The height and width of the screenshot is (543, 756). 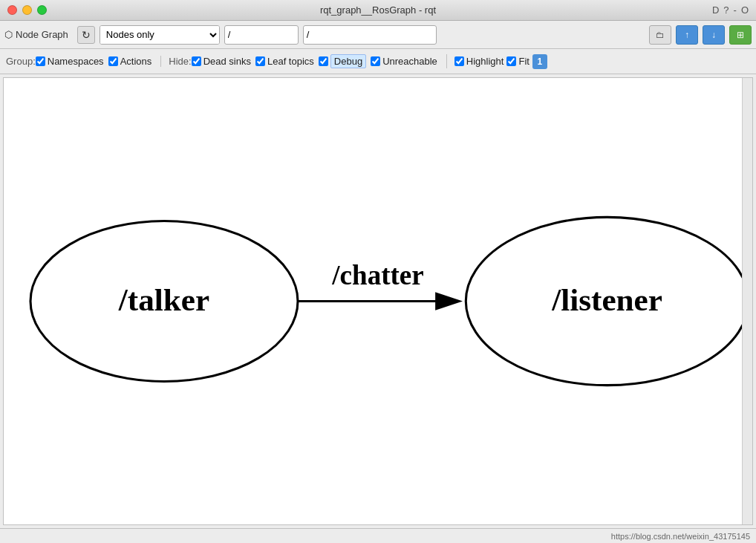 What do you see at coordinates (378, 35) in the screenshot?
I see `toolbar-row1: ⬡ Node Graph ↻ Nodes only Nodes/Topics (…` at bounding box center [378, 35].